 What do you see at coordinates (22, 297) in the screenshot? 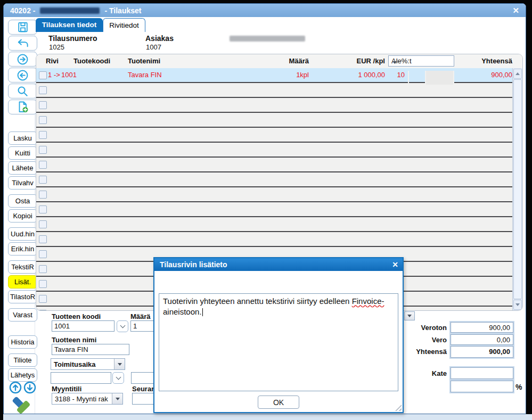
I see `sidebar-button-tilastor: TilastoR` at bounding box center [22, 297].